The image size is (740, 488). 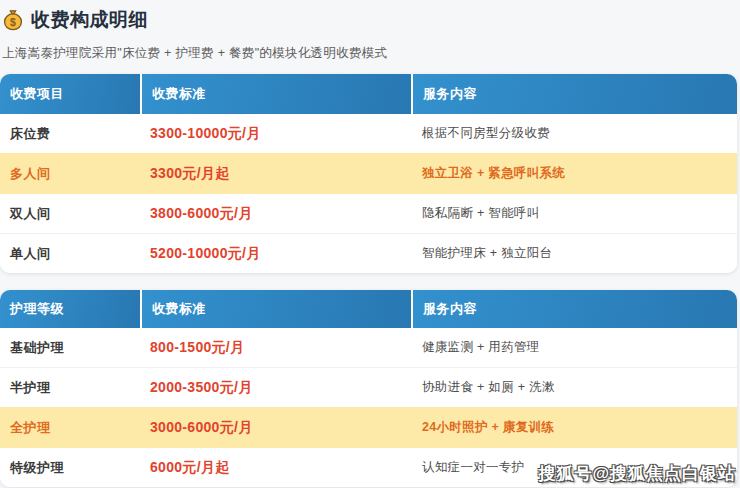 What do you see at coordinates (278, 428) in the screenshot?
I see `price-cell: 3000-6000元/月` at bounding box center [278, 428].